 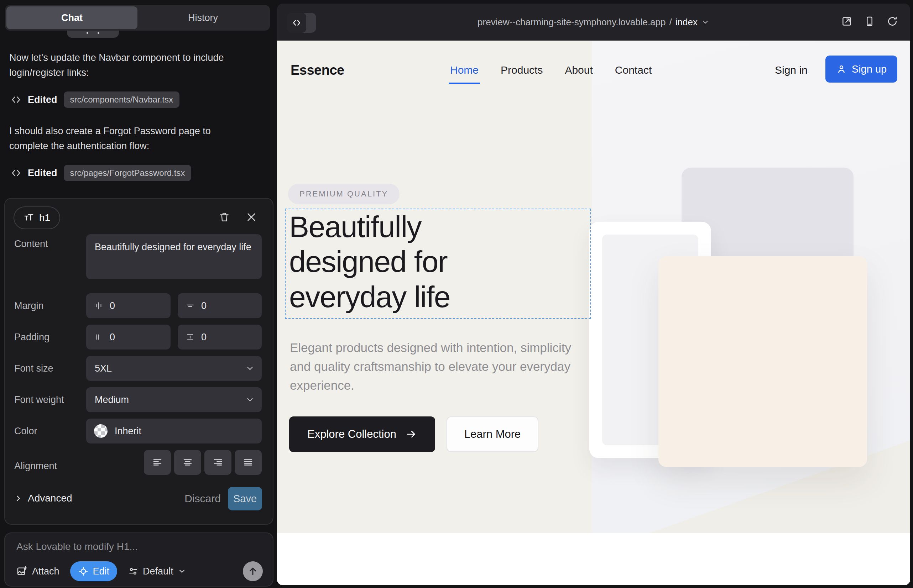 What do you see at coordinates (22, 571) in the screenshot?
I see `attach-image-icon` at bounding box center [22, 571].